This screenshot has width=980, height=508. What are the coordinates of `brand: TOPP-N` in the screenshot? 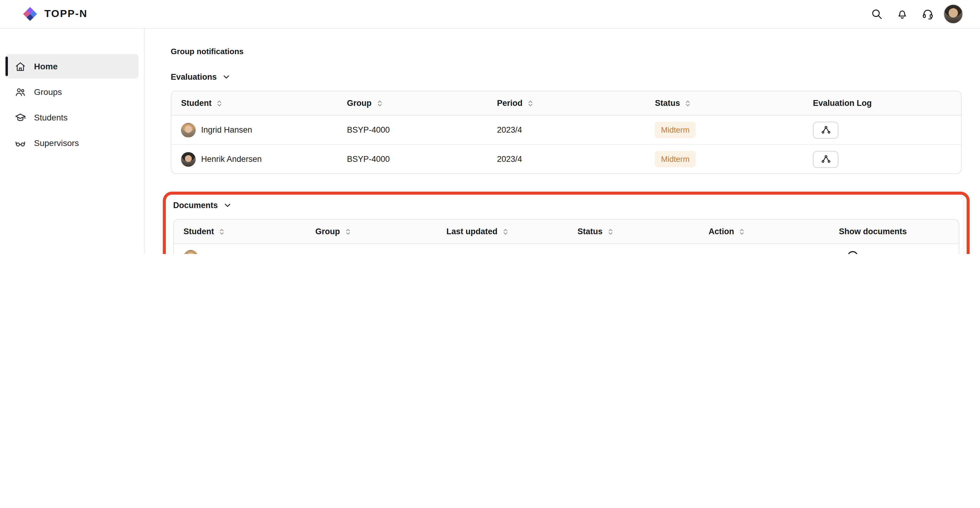 It's located at (55, 14).